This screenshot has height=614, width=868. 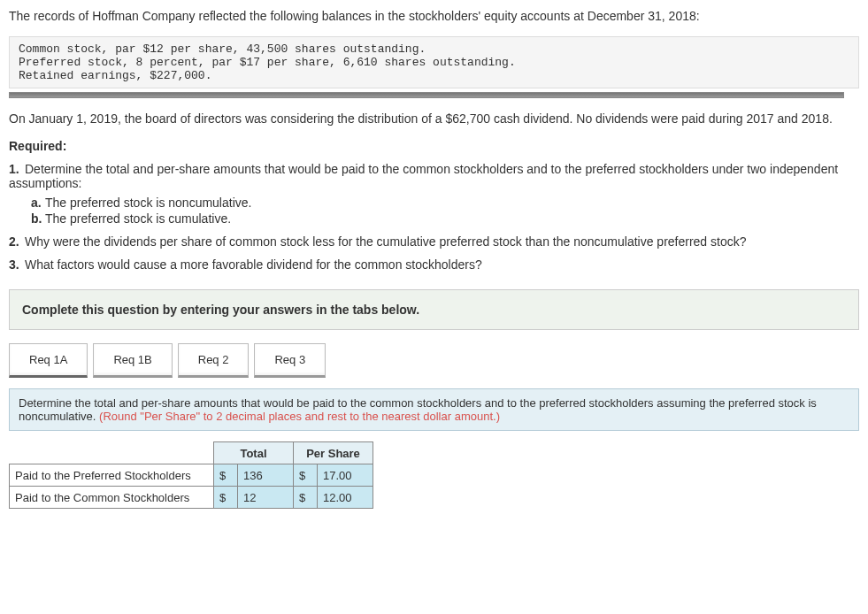 What do you see at coordinates (434, 410) in the screenshot?
I see `tab-instructions: Determine the total and per-share amount…` at bounding box center [434, 410].